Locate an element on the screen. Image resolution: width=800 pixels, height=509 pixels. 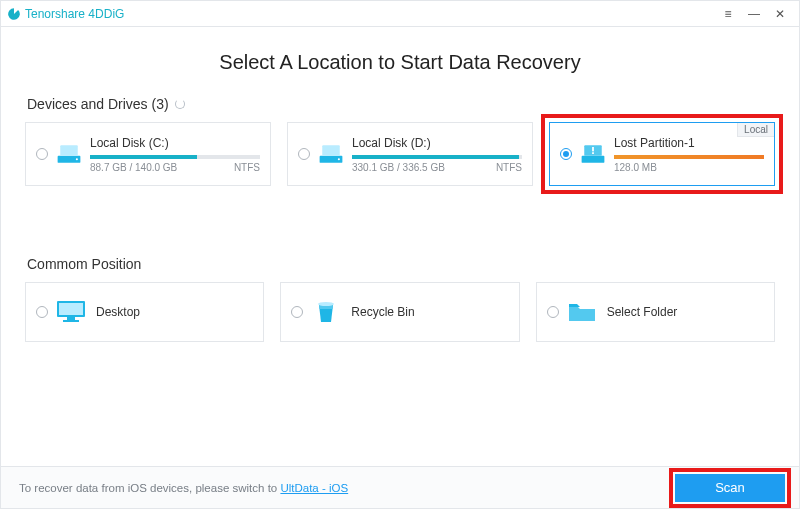
drive-meta: 88.7 GB / 140.0 GB NTFS is located at coordinates (175, 168).